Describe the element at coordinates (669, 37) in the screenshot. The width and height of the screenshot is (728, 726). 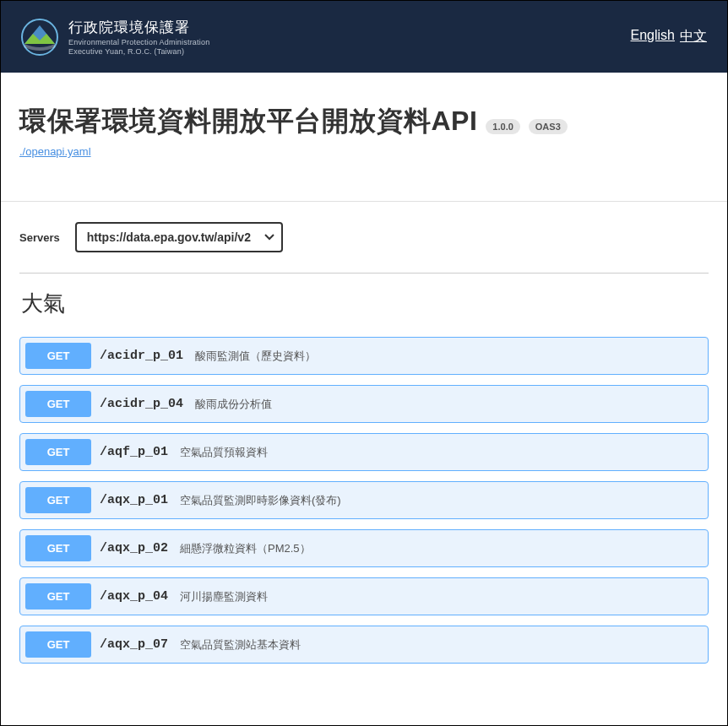
I see `lang-switcher: English 中文` at that location.